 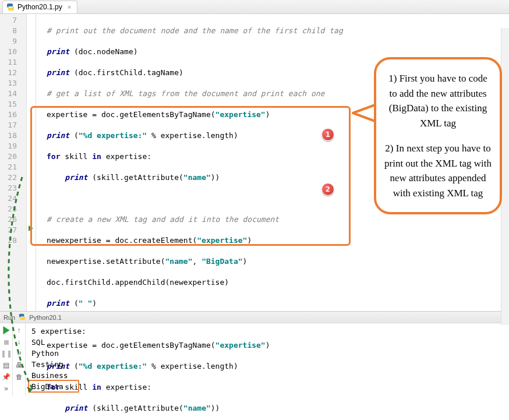 What do you see at coordinates (13, 220) in the screenshot?
I see `line-number: 26` at bounding box center [13, 220].